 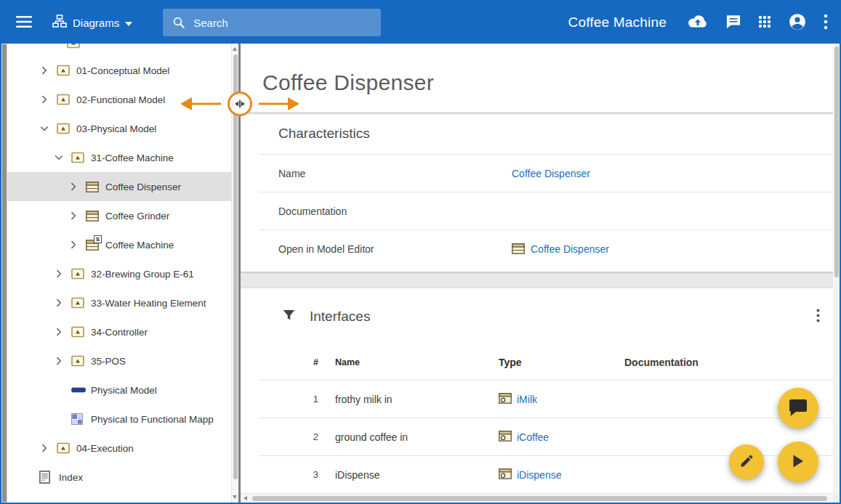 What do you see at coordinates (698, 23) in the screenshot?
I see `cloud-icon` at bounding box center [698, 23].